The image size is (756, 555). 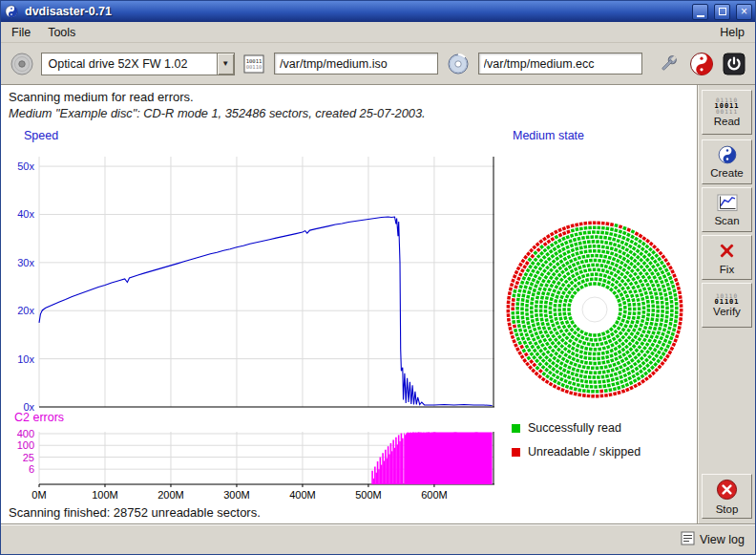 What do you see at coordinates (11, 11) in the screenshot?
I see `app-logo-icon` at bounding box center [11, 11].